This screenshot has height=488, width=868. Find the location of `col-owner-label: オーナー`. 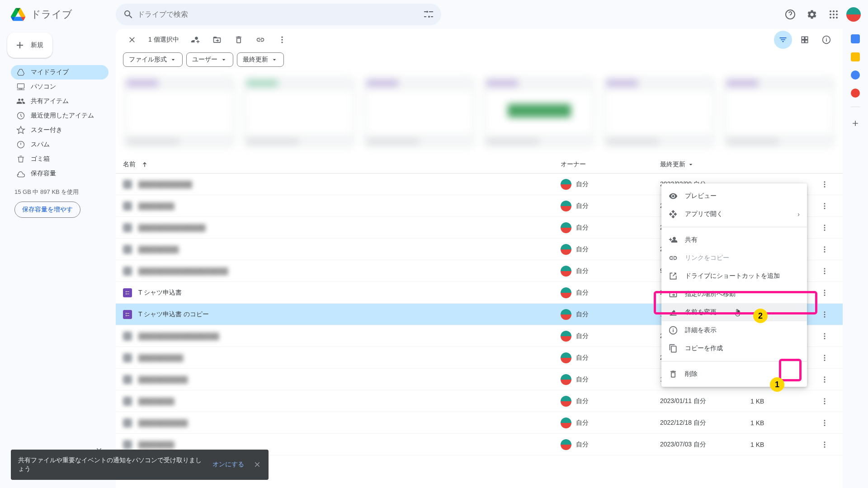

col-owner-label: オーナー is located at coordinates (610, 164).